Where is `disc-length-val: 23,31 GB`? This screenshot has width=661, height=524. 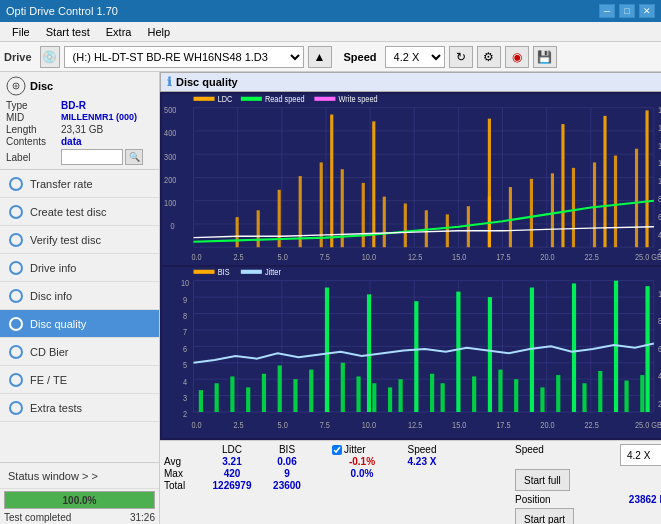 disc-length-val: 23,31 GB is located at coordinates (82, 130).